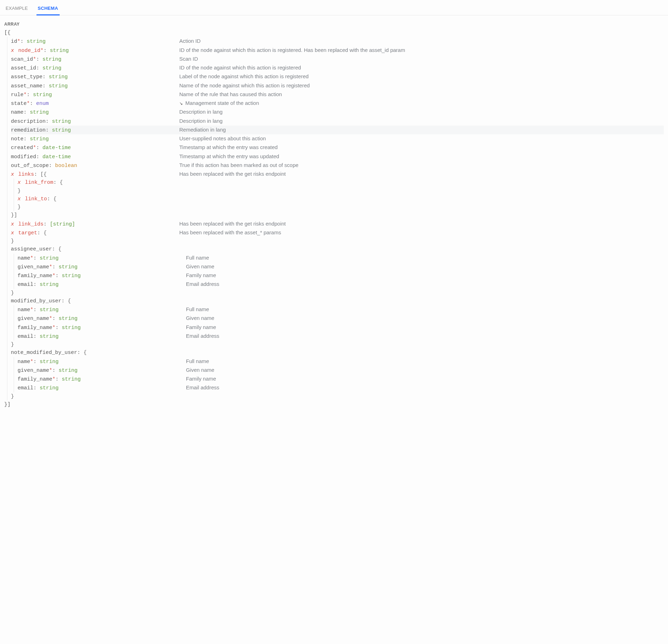  I want to click on field-type: date-time, so click(57, 157).